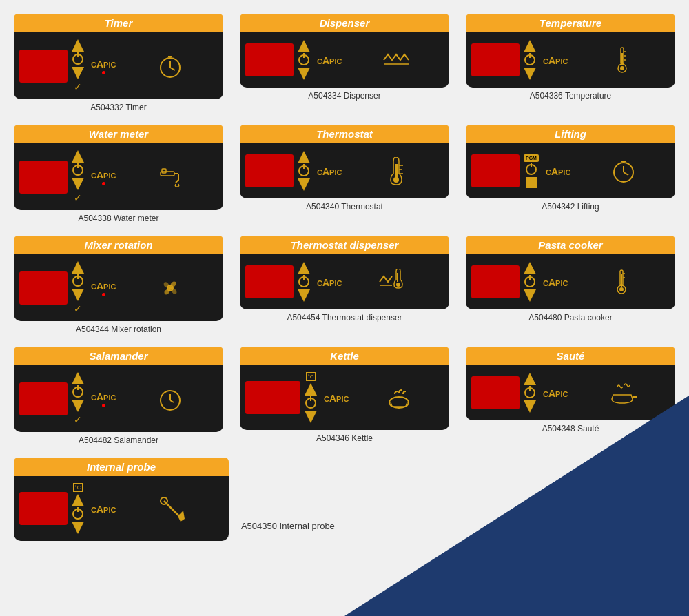 The height and width of the screenshot is (616, 689). Describe the element at coordinates (344, 174) in the screenshot. I see `card-thermostat: Thermostat CAPIC` at that location.